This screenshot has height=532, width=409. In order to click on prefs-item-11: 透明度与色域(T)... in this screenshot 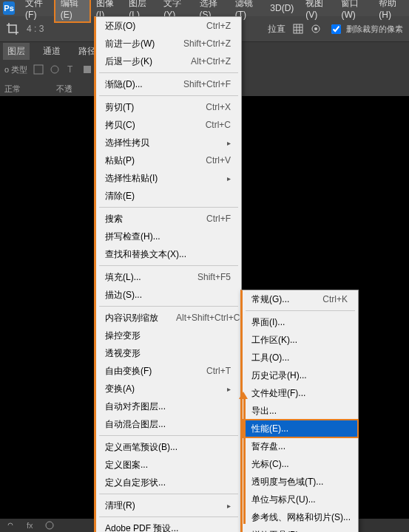, I will do `click(300, 482)`.